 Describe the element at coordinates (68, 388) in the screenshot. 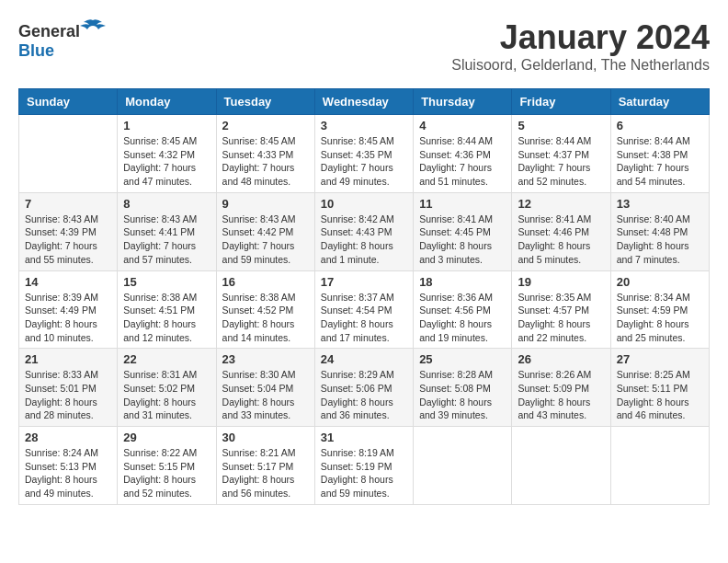

I see `calendar-cell: 21Sunrise: 8:33 AMSunset: 5:01 PMDayligh…` at that location.